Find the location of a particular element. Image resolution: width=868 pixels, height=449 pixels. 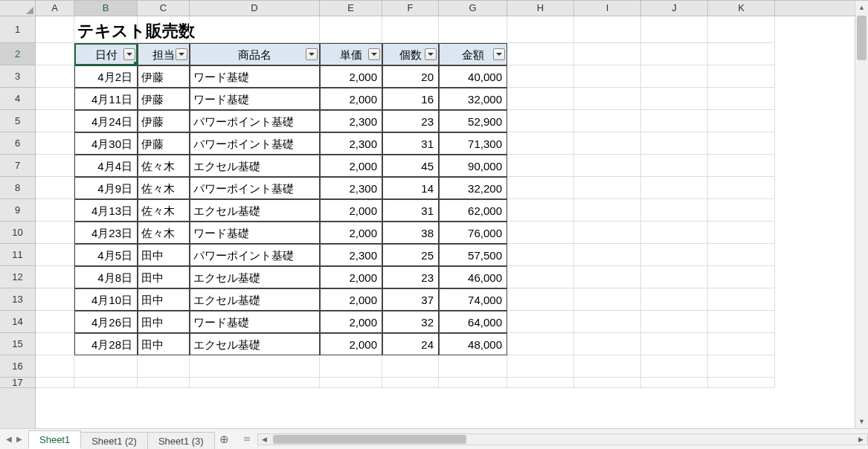

scroll-left-button: ◀ is located at coordinates (265, 439).